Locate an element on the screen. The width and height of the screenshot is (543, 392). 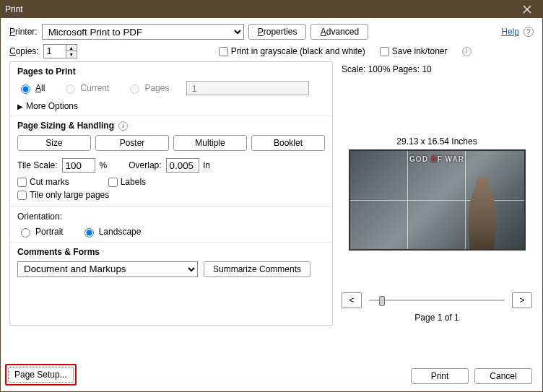
tab-booklet: Booklet is located at coordinates (288, 143).